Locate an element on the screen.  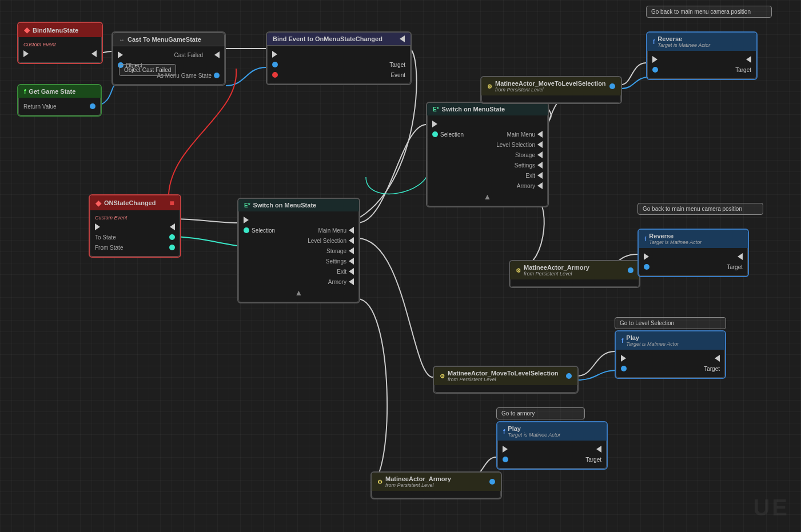
play-armory-exec-in is located at coordinates (505, 449).